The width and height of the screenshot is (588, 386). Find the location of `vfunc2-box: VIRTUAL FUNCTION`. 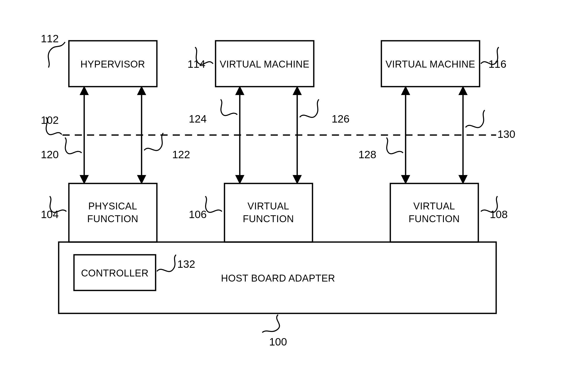

vfunc2-box: VIRTUAL FUNCTION is located at coordinates (434, 213).